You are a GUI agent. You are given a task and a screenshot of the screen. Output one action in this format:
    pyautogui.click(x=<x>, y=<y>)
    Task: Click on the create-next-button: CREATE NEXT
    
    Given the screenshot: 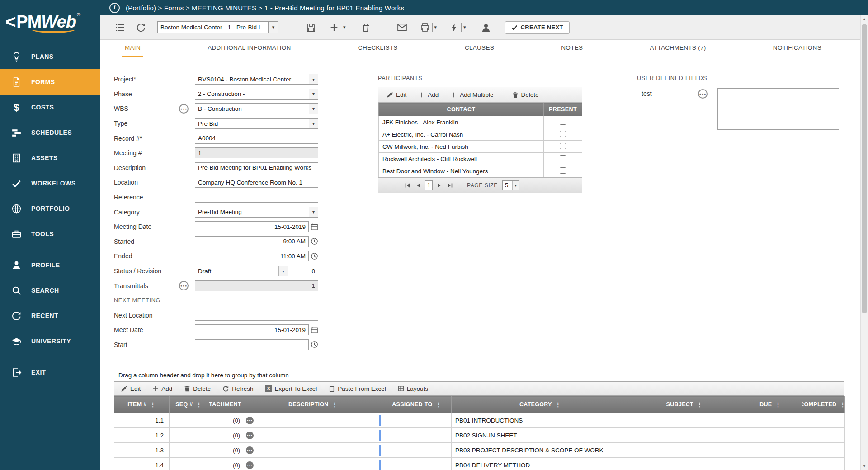 What is the action you would take?
    pyautogui.click(x=537, y=28)
    